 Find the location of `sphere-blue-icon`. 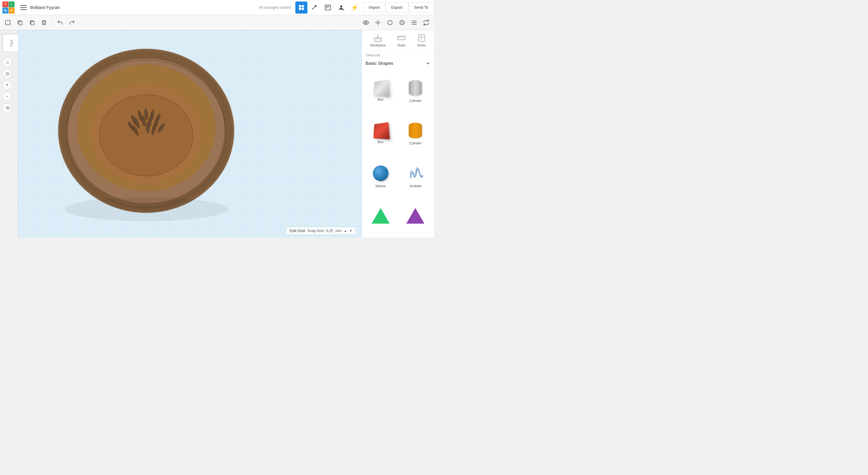

sphere-blue-icon is located at coordinates (381, 173).